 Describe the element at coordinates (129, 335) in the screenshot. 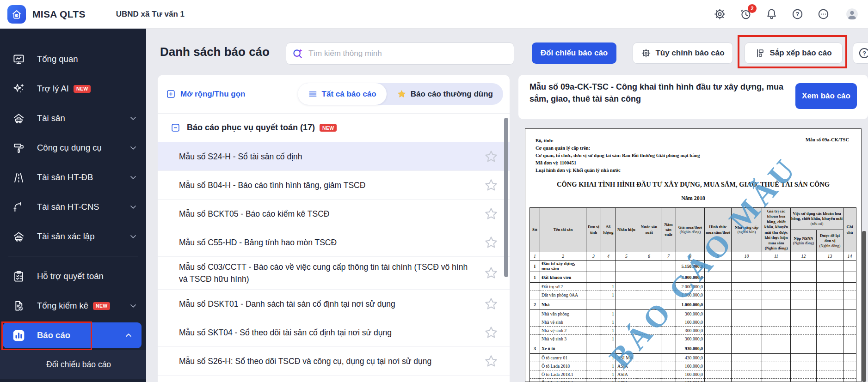

I see `chevron-up-icon` at that location.